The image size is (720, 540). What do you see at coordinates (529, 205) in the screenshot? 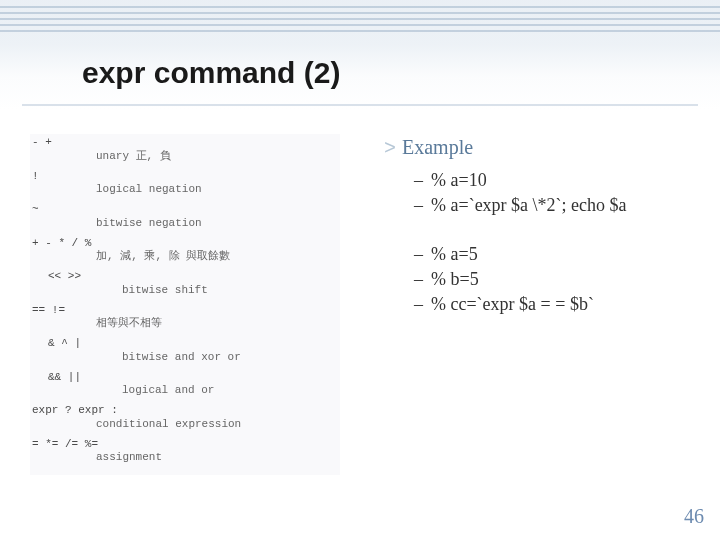
I see `example-text: % a=`expr $a \*2`; echo $a` at bounding box center [529, 205].